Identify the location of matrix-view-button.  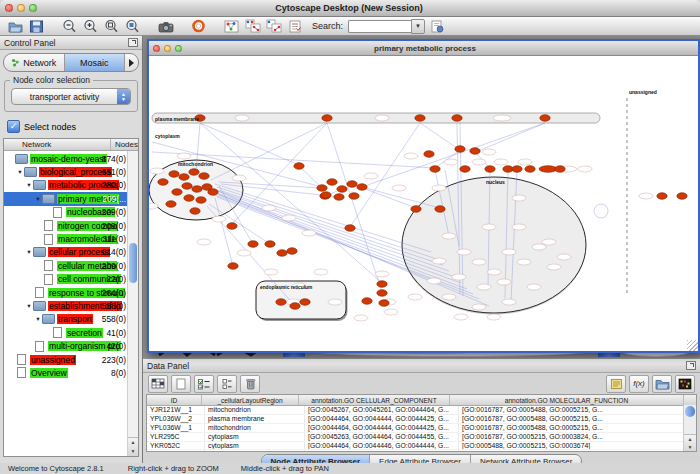
(685, 384).